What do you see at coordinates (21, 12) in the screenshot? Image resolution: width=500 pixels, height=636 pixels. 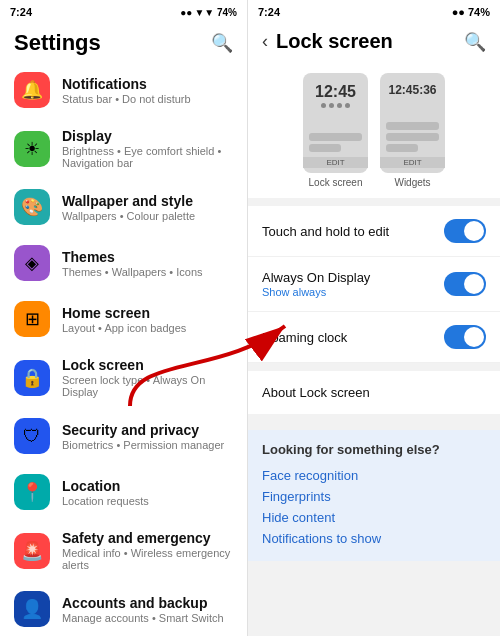 I see `left-time: 7:24` at bounding box center [21, 12].